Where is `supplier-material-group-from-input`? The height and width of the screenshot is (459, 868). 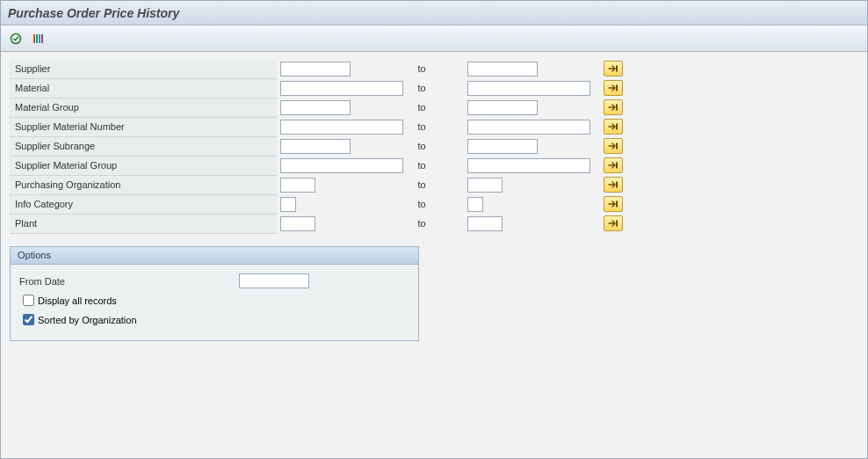 supplier-material-group-from-input is located at coordinates (342, 165).